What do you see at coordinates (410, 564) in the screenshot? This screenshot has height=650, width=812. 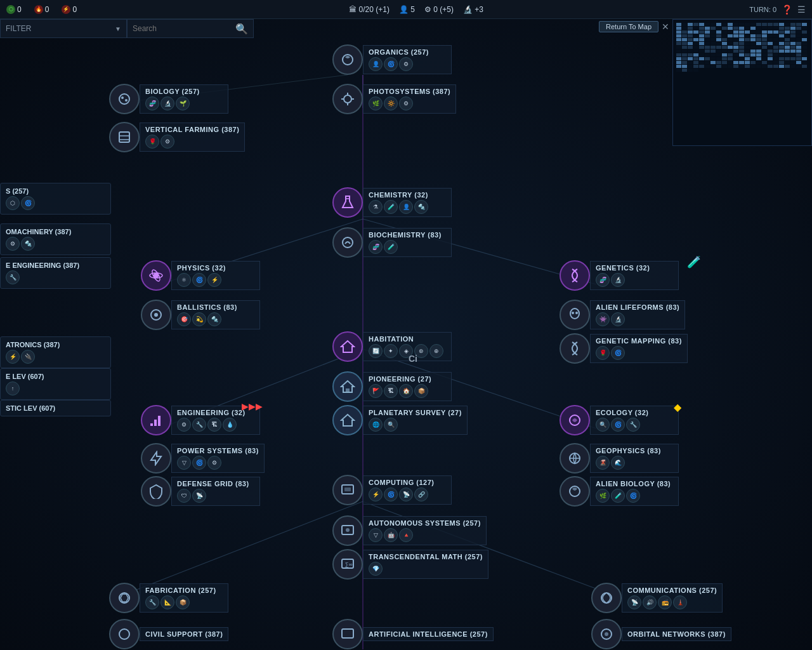 I see `node-transcendental-math: ∑∞ TRANSCENDENTAL MATH (257) 💎` at bounding box center [410, 564].